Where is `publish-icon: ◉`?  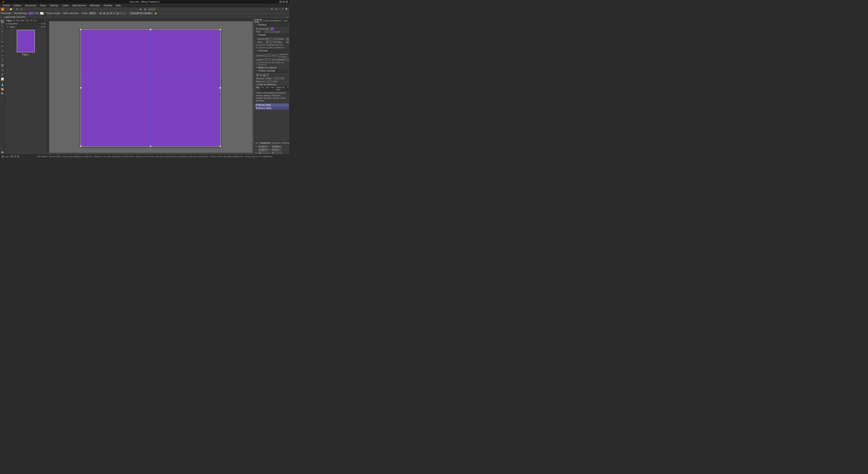
publish-icon: ◉ is located at coordinates (145, 9).